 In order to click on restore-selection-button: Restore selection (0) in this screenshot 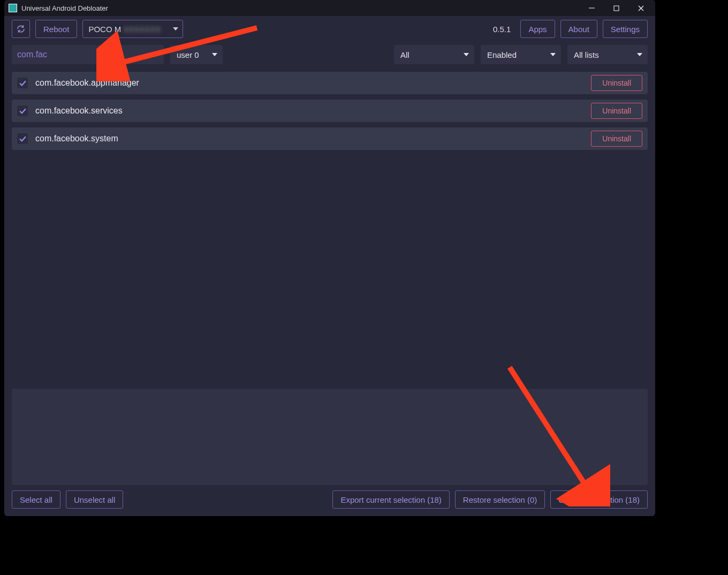, I will do `click(500, 500)`.